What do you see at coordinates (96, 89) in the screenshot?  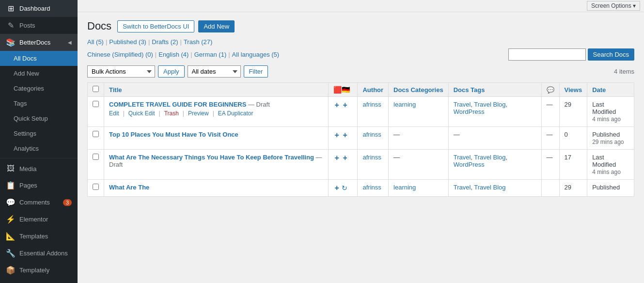 I see `select-all-checkbox` at bounding box center [96, 89].